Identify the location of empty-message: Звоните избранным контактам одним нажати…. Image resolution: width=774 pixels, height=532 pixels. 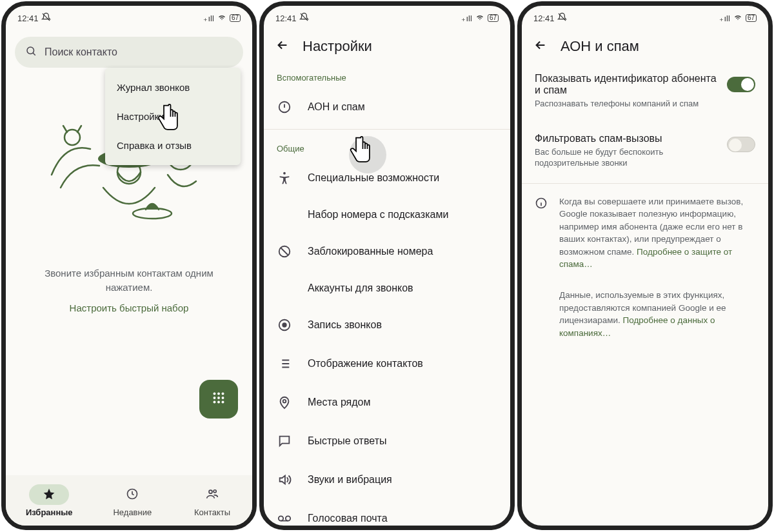
(129, 281).